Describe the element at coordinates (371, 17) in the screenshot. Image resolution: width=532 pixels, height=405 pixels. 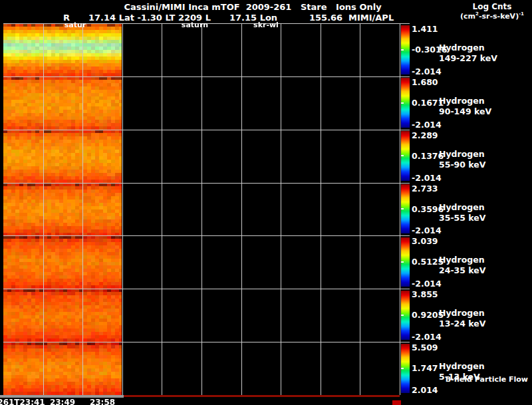
I see `instrument-label: MIMI/APL` at that location.